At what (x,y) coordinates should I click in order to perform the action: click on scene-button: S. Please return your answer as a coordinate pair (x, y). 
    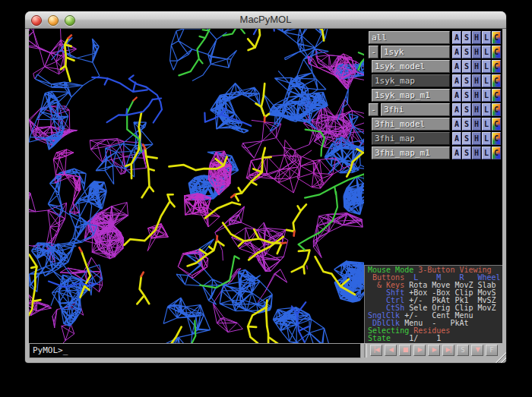
    Looking at the image, I should click on (463, 351).